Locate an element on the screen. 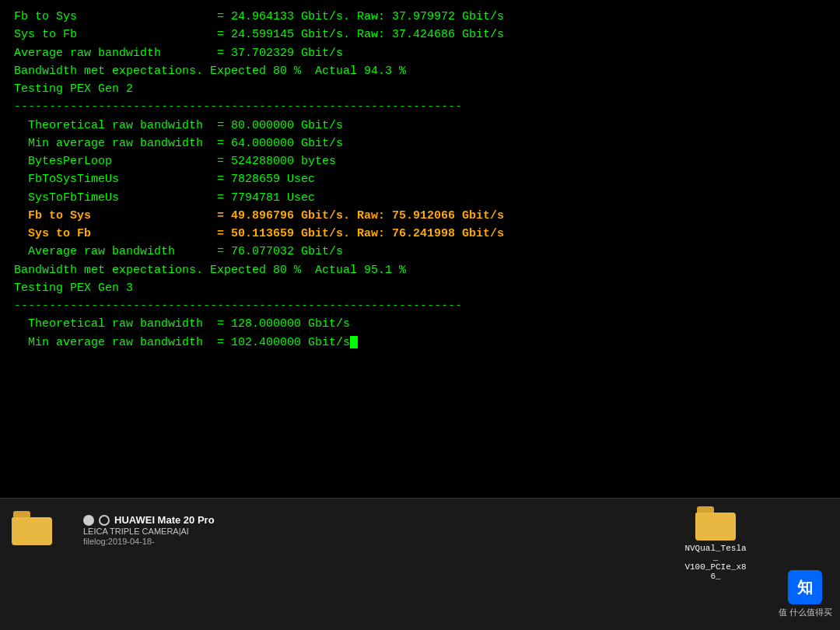 This screenshot has height=630, width=840. term-line-16: Bandwidth met expectations. Expected 80 … is located at coordinates (420, 271).